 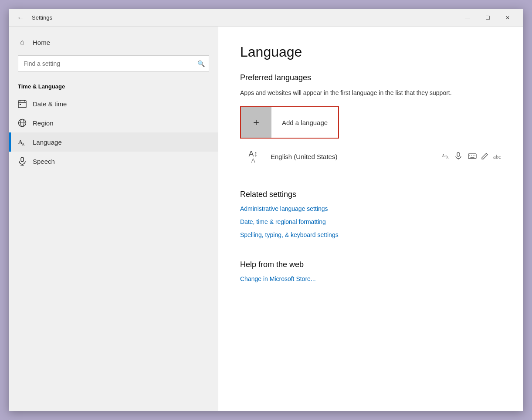 I want to click on sidebar-section-title: Time & Language, so click(x=113, y=87).